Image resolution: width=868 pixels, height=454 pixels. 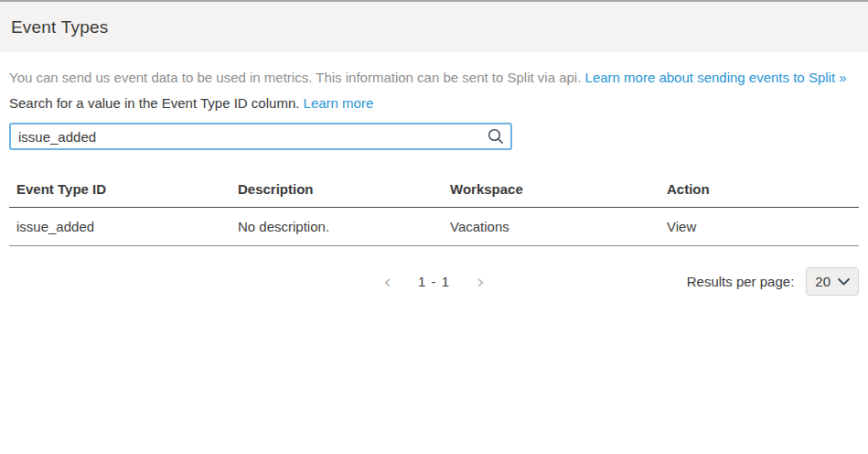 I want to click on results-per-page-select: 20, so click(x=832, y=282).